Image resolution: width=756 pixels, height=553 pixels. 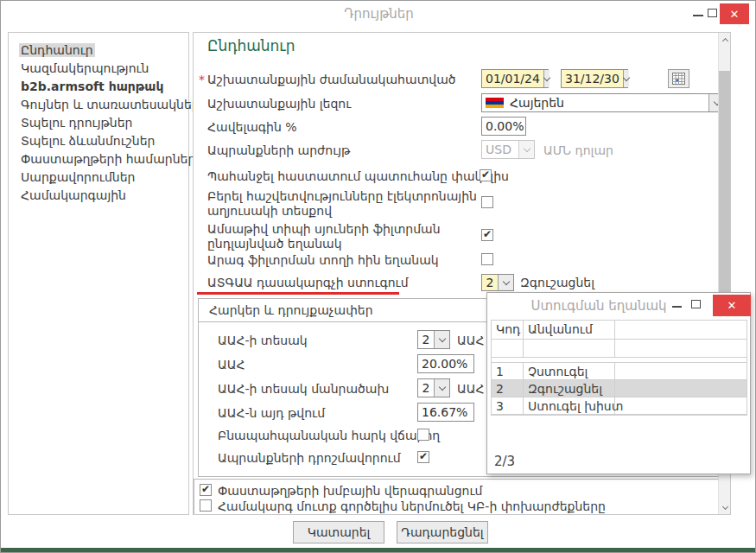 What do you see at coordinates (712, 13) in the screenshot?
I see `maximize-icon` at bounding box center [712, 13].